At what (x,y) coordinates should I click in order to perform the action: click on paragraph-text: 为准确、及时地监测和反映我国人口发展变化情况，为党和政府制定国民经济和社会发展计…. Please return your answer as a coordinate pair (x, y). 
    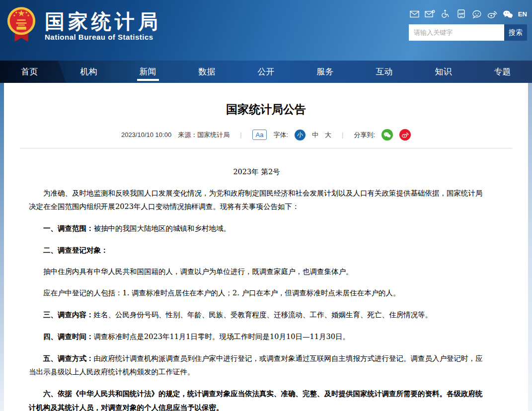
    Looking at the image, I should click on (256, 200).